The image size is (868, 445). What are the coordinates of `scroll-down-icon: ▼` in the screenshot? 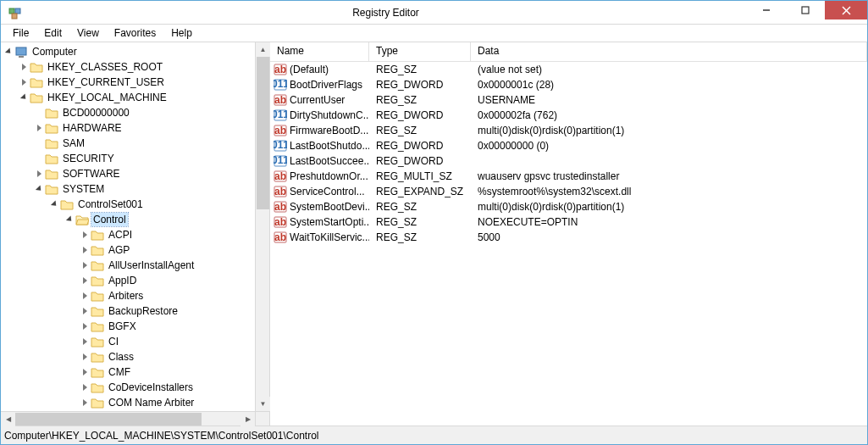 It's located at (263, 403).